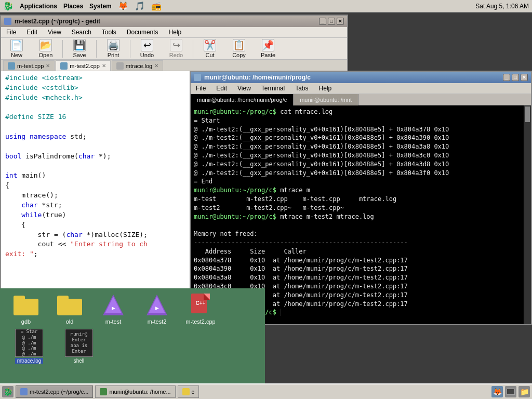  Describe the element at coordinates (157, 305) in the screenshot. I see `m-test2-icon: ▸` at that location.